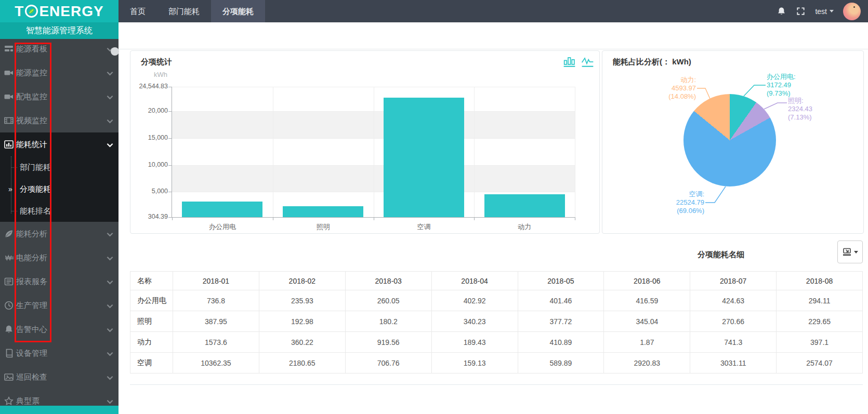  What do you see at coordinates (59, 11) in the screenshot?
I see `brand-logo: T ENERGY` at bounding box center [59, 11].